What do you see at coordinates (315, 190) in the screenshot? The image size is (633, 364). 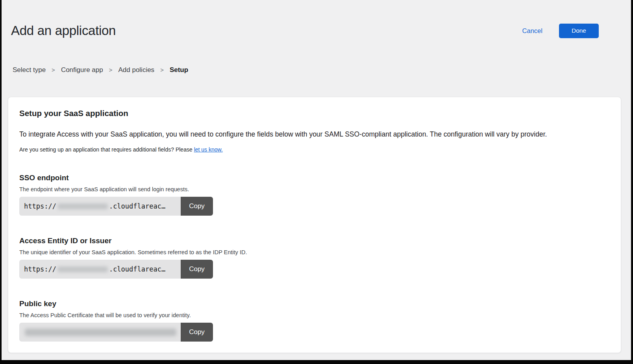 I see `field-description: The endpoint where your SaaS application…` at bounding box center [315, 190].